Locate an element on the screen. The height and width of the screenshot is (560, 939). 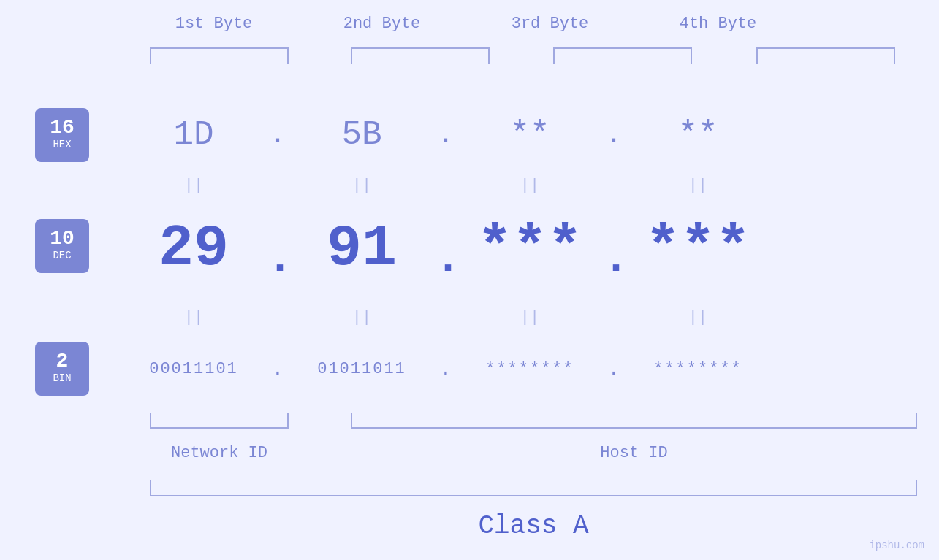
bin-b1: 00011101 is located at coordinates (194, 369).